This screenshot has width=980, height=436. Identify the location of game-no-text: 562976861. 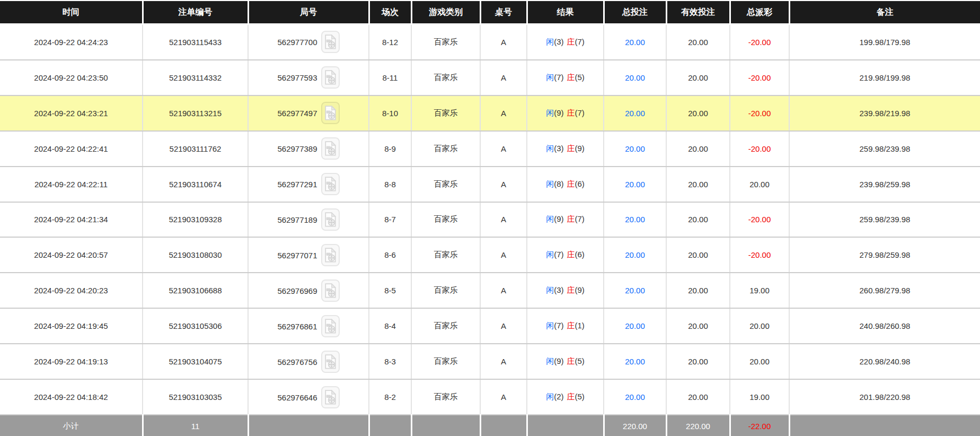
(297, 326).